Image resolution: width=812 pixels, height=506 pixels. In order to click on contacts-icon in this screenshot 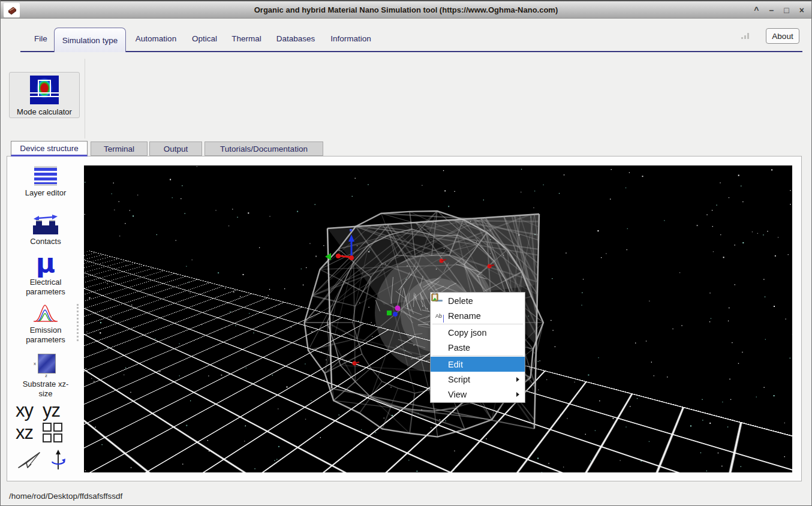, I will do `click(46, 224)`.